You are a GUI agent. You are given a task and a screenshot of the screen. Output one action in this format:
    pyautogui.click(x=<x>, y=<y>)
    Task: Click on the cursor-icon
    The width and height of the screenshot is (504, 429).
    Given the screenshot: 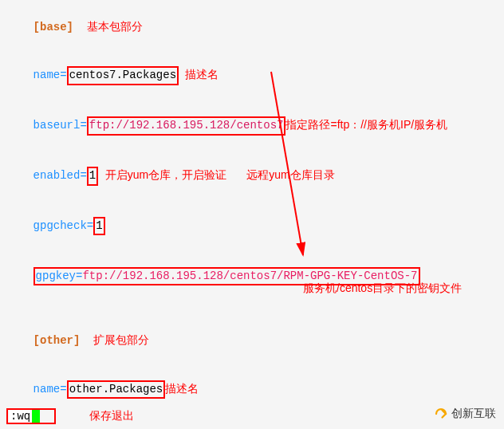 What is the action you would take?
    pyautogui.click(x=36, y=416)
    